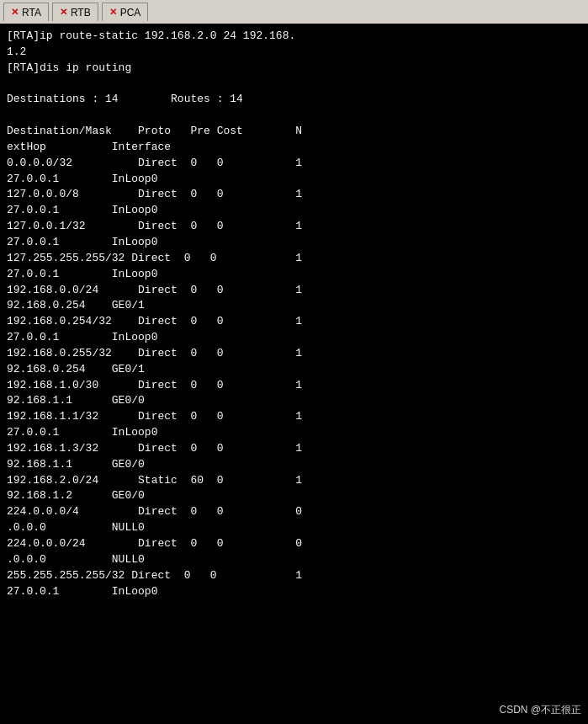  Describe the element at coordinates (540, 711) in the screenshot. I see `watermark: CSDN @不正很正` at that location.